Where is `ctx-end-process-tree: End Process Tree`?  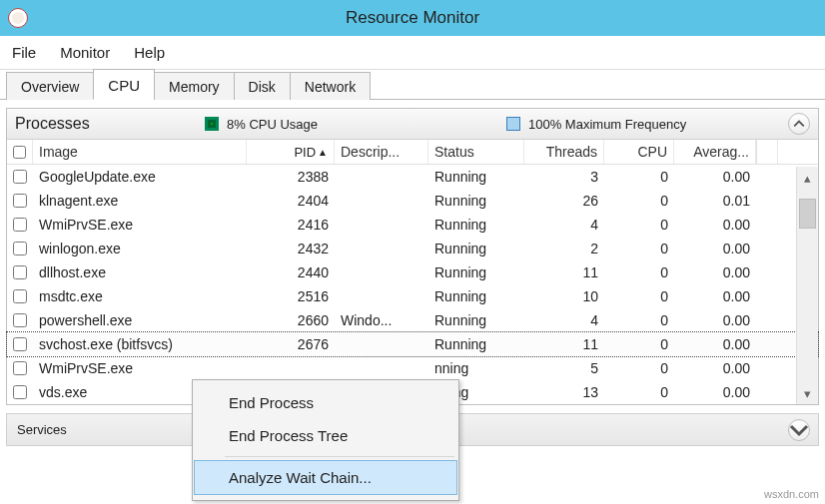 ctx-end-process-tree: End Process Tree is located at coordinates (326, 435).